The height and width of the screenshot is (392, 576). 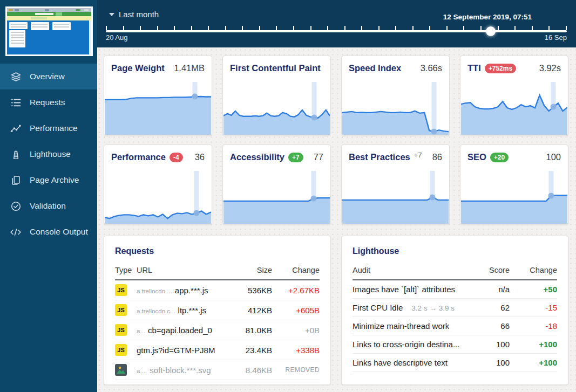 What do you see at coordinates (49, 154) in the screenshot?
I see `sidebar-item-lighthouse: Lighthouse` at bounding box center [49, 154].